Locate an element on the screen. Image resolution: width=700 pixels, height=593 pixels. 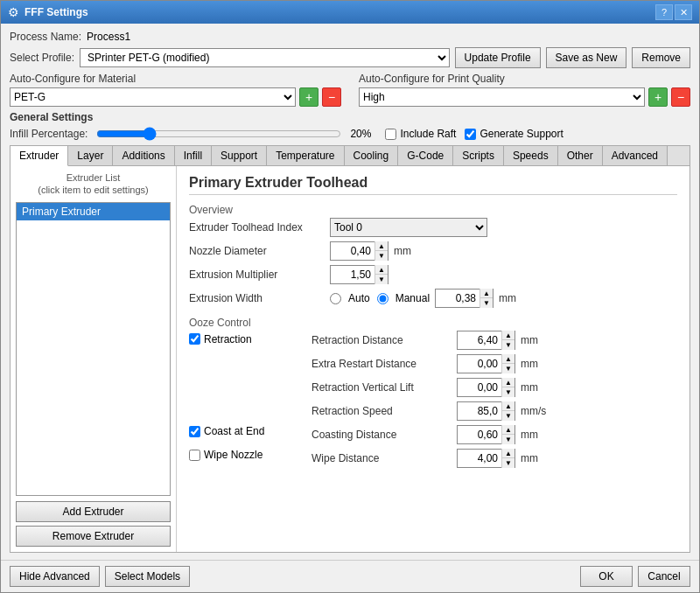
extra-restart-input is located at coordinates (480, 364).